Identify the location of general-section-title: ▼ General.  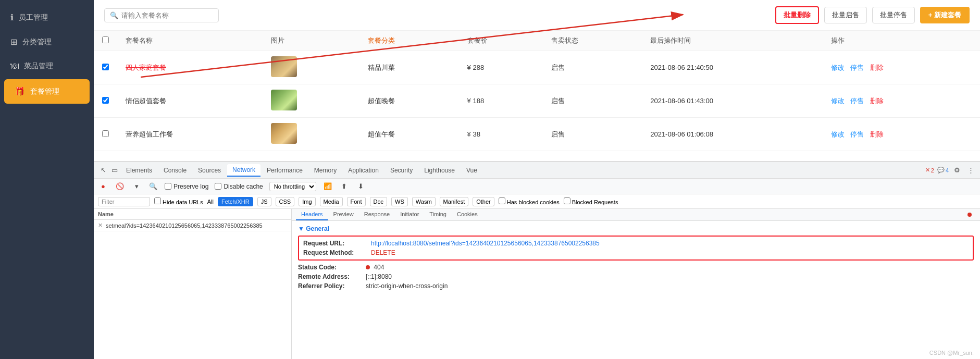
(636, 229).